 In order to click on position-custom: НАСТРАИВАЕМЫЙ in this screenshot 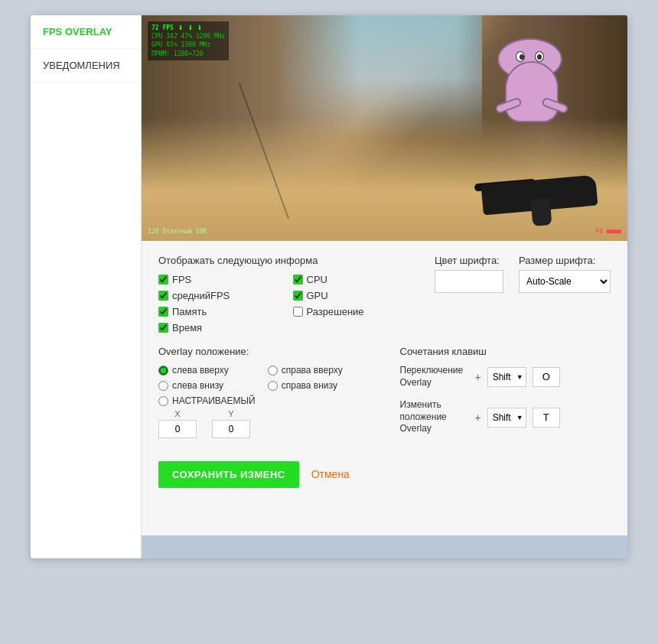, I will do `click(207, 401)`.